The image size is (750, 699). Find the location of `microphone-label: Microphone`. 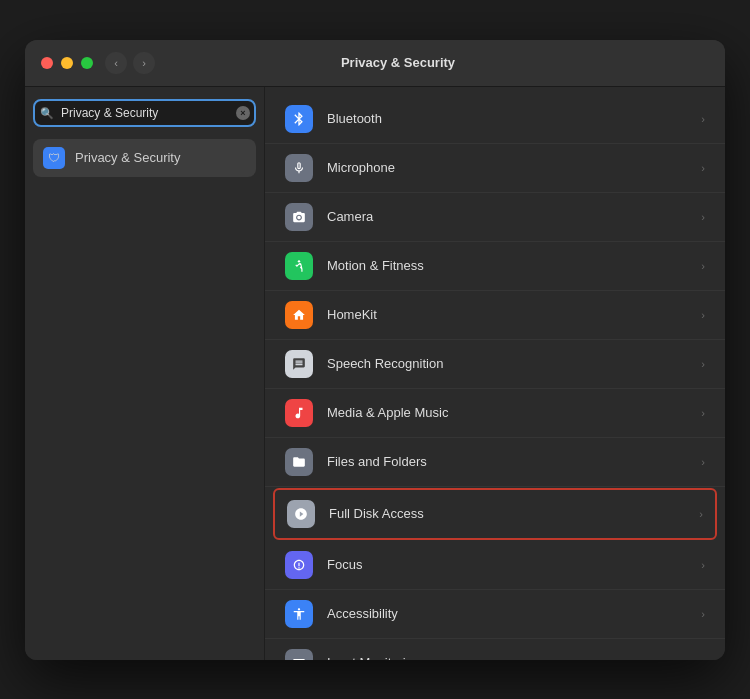

microphone-label: Microphone is located at coordinates (514, 168).